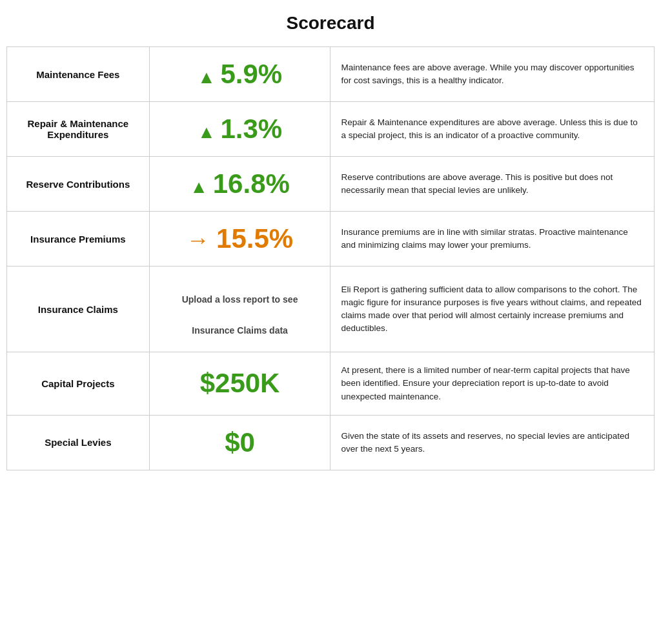 The image size is (661, 644). What do you see at coordinates (493, 443) in the screenshot?
I see `description-special-levies: Given the state of its assets and reserv…` at bounding box center [493, 443].